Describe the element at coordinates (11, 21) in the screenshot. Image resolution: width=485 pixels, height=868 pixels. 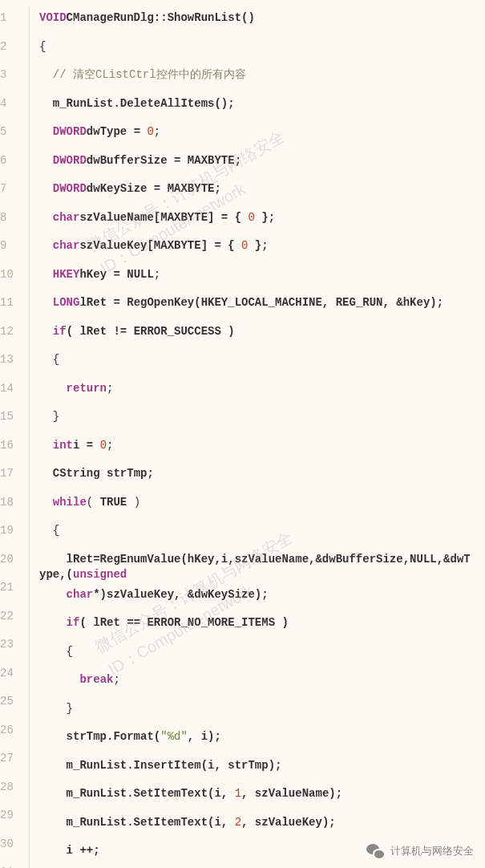
I see `line-number: 1` at that location.